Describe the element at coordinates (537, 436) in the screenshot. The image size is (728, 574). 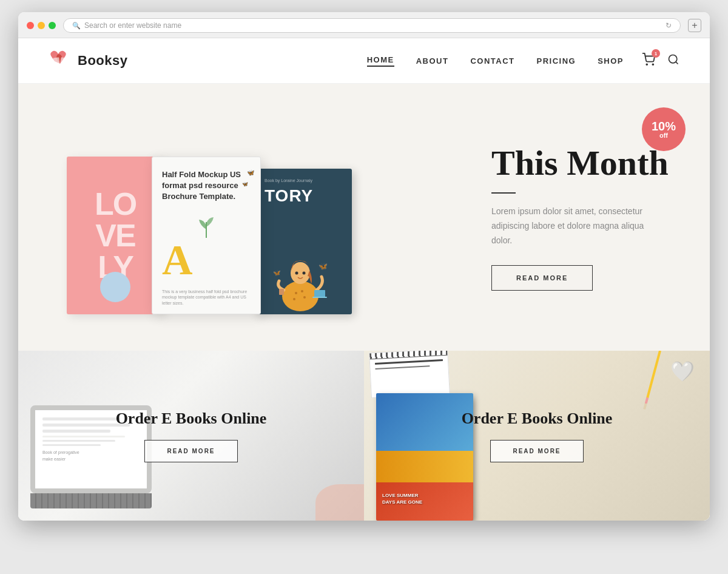
I see `card-ebooks-right: 🤍 Love SummerDays Are Gone` at that location.